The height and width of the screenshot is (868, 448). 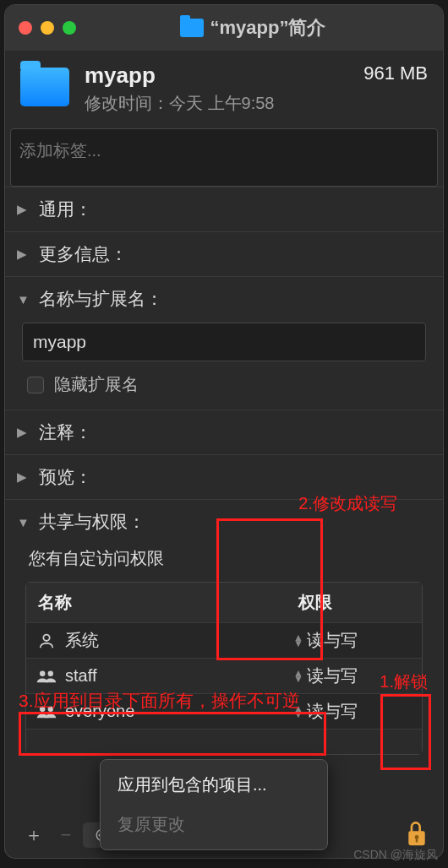 I want to click on user-icon, so click(x=46, y=641).